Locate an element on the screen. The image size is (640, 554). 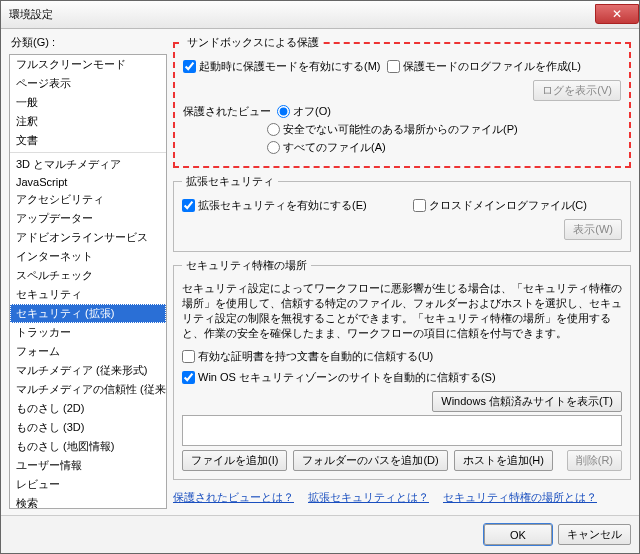
sidebar-item: トラッカー is located at coordinates (88, 332).